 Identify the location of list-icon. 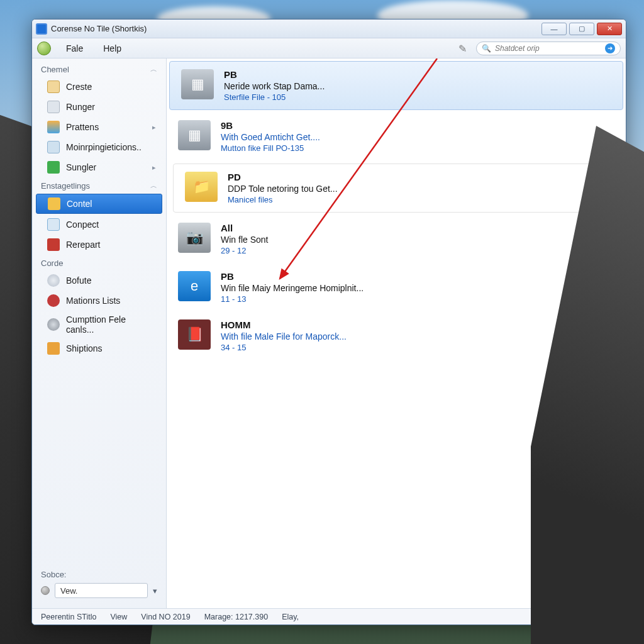
(53, 301).